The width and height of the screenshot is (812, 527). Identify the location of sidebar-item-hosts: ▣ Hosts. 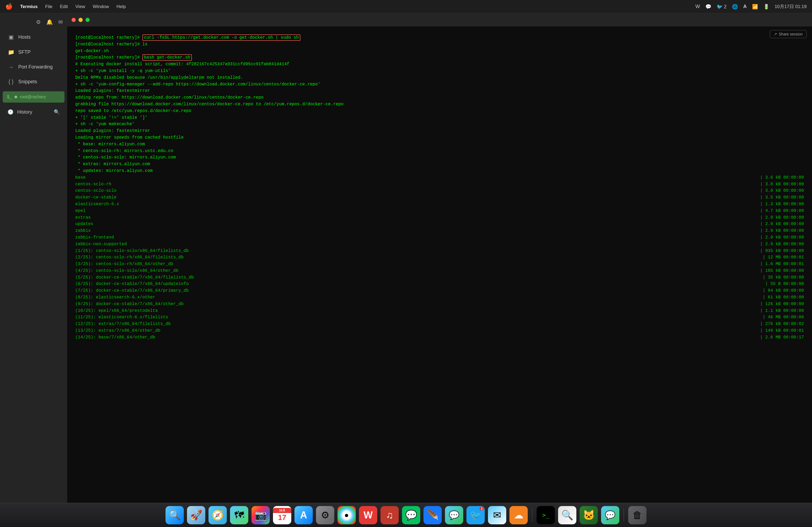
(33, 37).